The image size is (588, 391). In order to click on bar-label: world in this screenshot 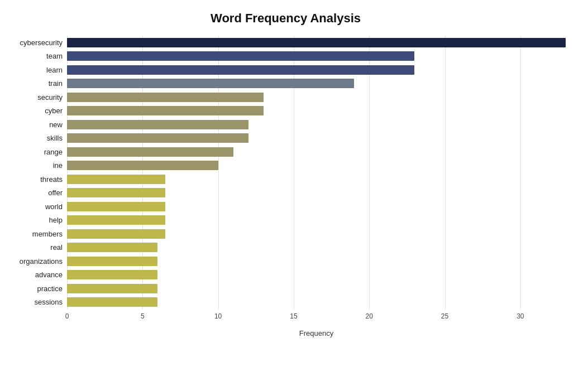, I will do `click(36, 206)`.